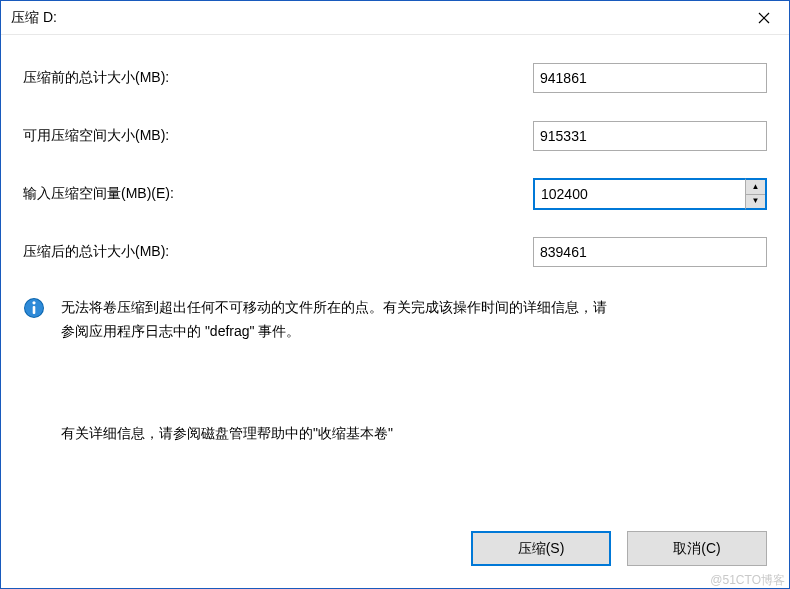  What do you see at coordinates (414, 433) in the screenshot?
I see `info-secondary: 有关详细信息，请参阅磁盘管理帮助中的"收缩基本卷"` at bounding box center [414, 433].